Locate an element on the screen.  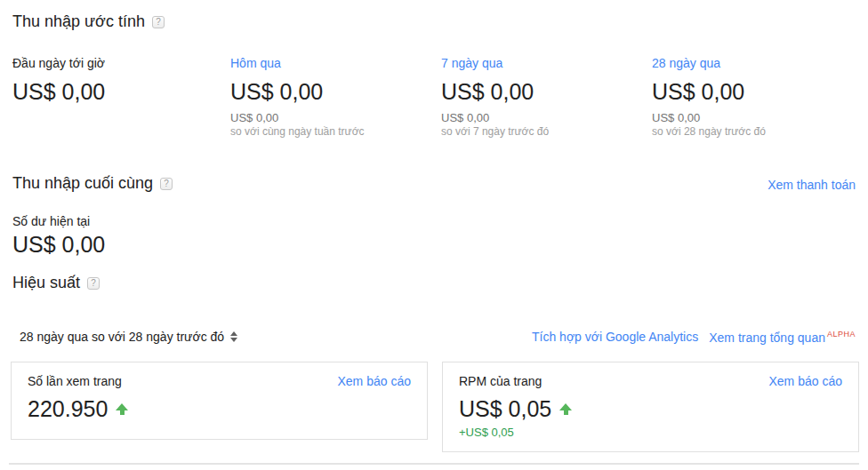
finalized-earnings-section-title: Thu nhập cuối cùng ? is located at coordinates (92, 183).